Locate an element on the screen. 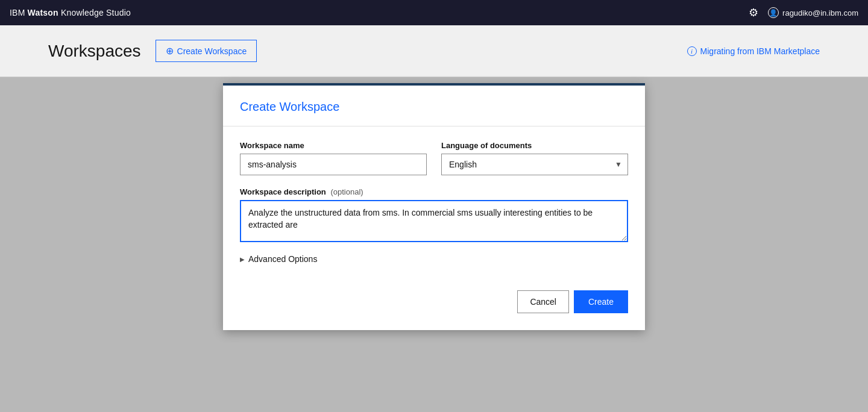  language-select: English French German Spanish Italian Ja… is located at coordinates (535, 164).